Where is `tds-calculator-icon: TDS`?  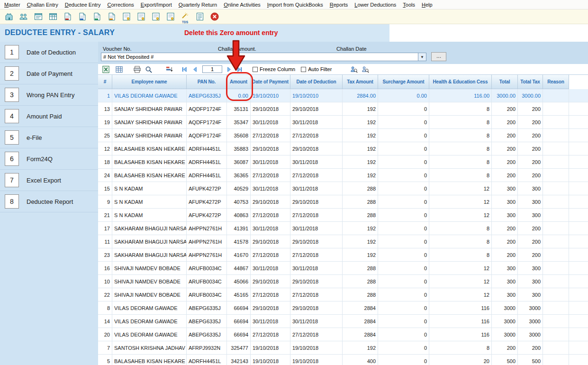
tds-calculator-icon: TDS is located at coordinates (185, 17).